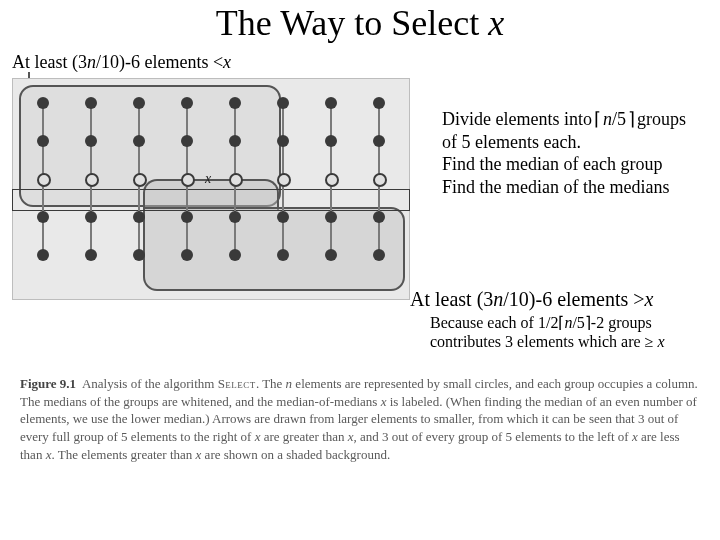 Image resolution: width=720 pixels, height=540 pixels. What do you see at coordinates (577, 153) in the screenshot?
I see `algorithm-steps: Divide elements into⌈n/5⌉groups of 5 ele…` at bounding box center [577, 153].